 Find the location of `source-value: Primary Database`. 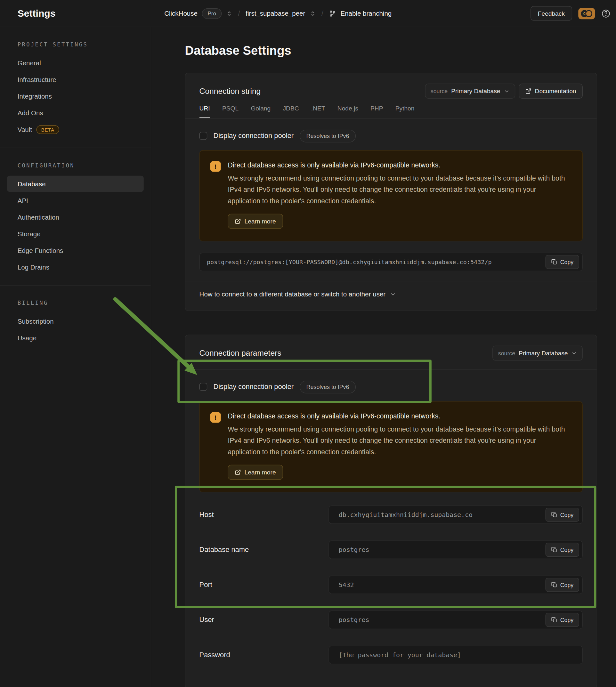

source-value: Primary Database is located at coordinates (543, 353).